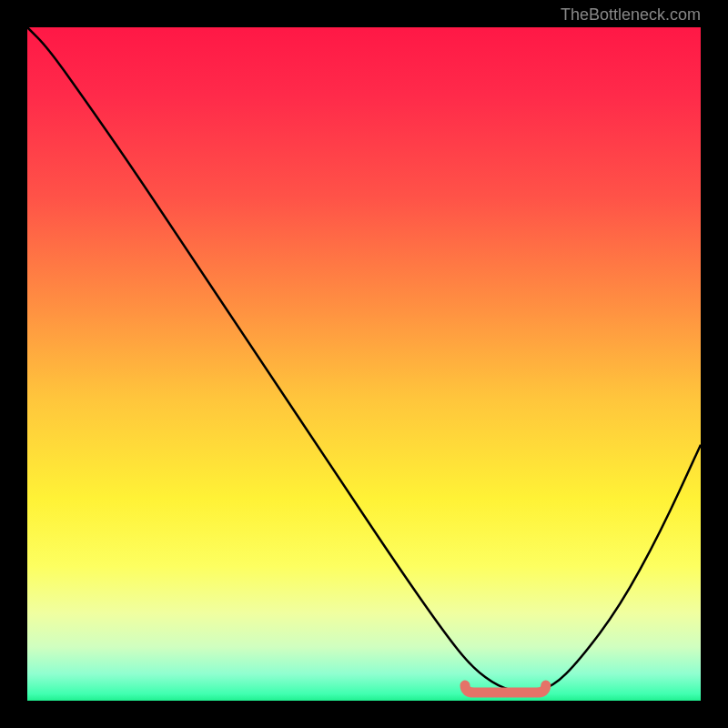 The height and width of the screenshot is (728, 728). What do you see at coordinates (631, 15) in the screenshot?
I see `watermark-text: TheBottleneck.com` at bounding box center [631, 15].